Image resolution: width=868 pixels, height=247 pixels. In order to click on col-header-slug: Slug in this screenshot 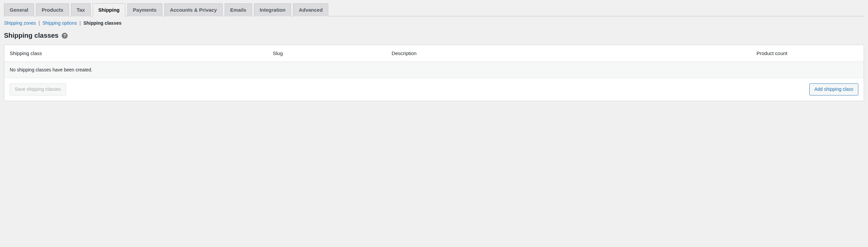, I will do `click(332, 53)`.